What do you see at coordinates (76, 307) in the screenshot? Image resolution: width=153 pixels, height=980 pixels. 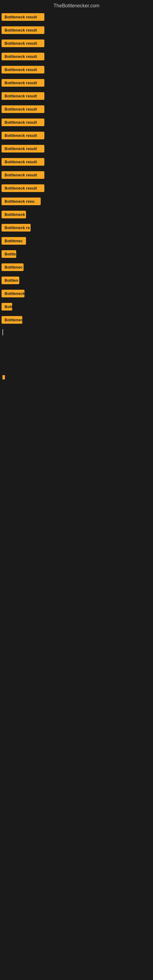 I see `list-item: Bott` at bounding box center [76, 307].